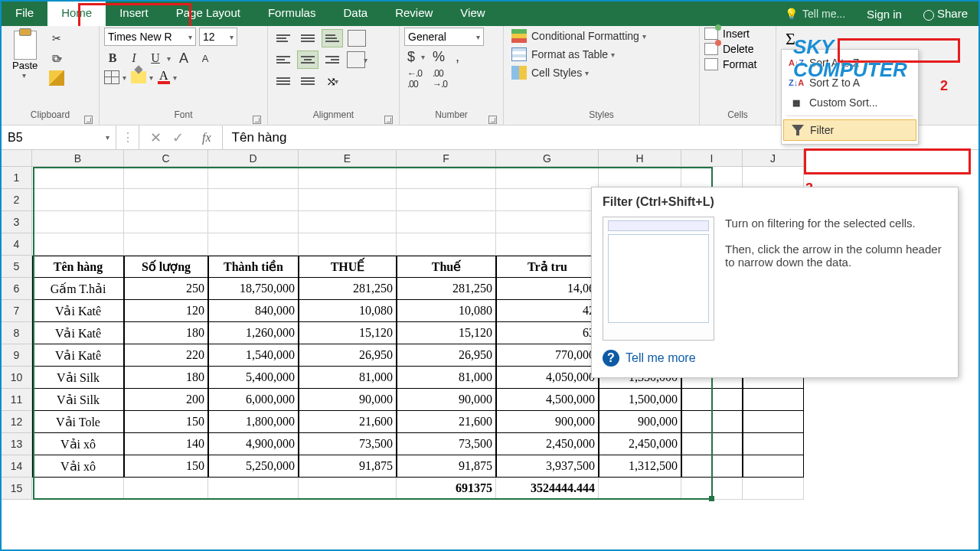 This screenshot has width=980, height=551. I want to click on cell: 73,500, so click(348, 444).